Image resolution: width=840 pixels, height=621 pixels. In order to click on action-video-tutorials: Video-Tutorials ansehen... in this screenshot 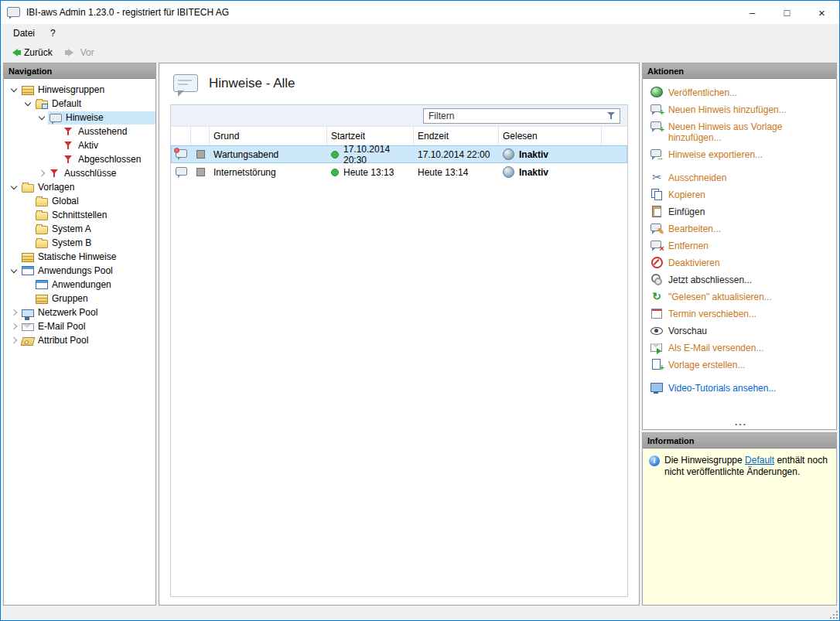, I will do `click(741, 387)`.